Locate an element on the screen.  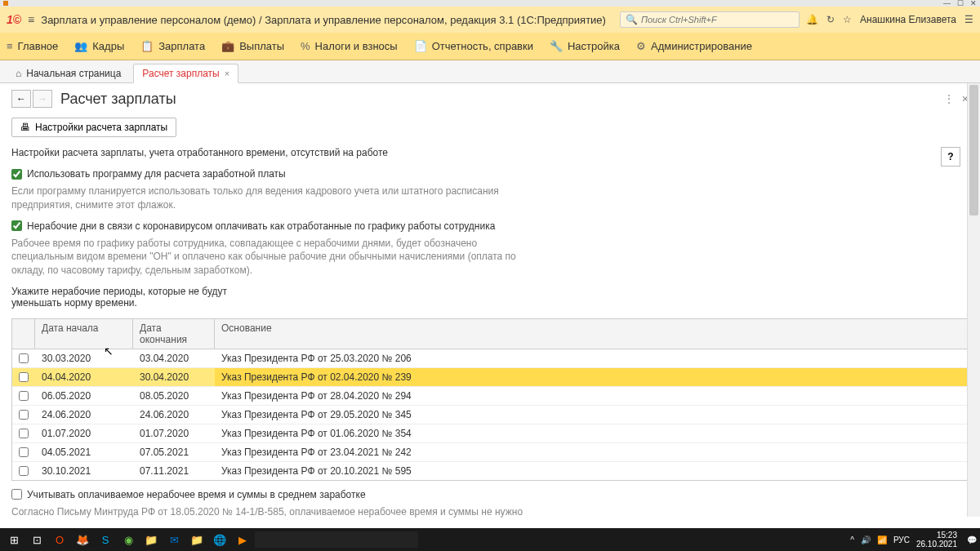
forward-button: → is located at coordinates (42, 99).